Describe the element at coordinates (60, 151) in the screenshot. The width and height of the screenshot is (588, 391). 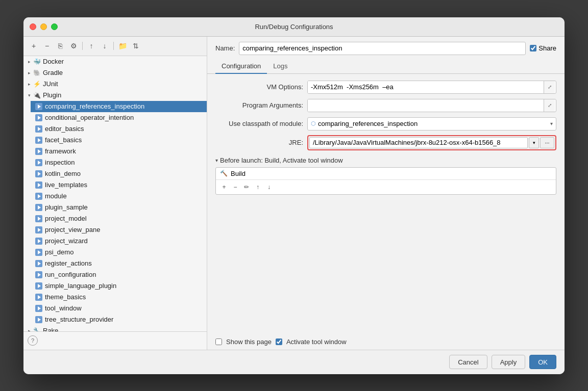
I see `config-item-label-5: framework` at that location.